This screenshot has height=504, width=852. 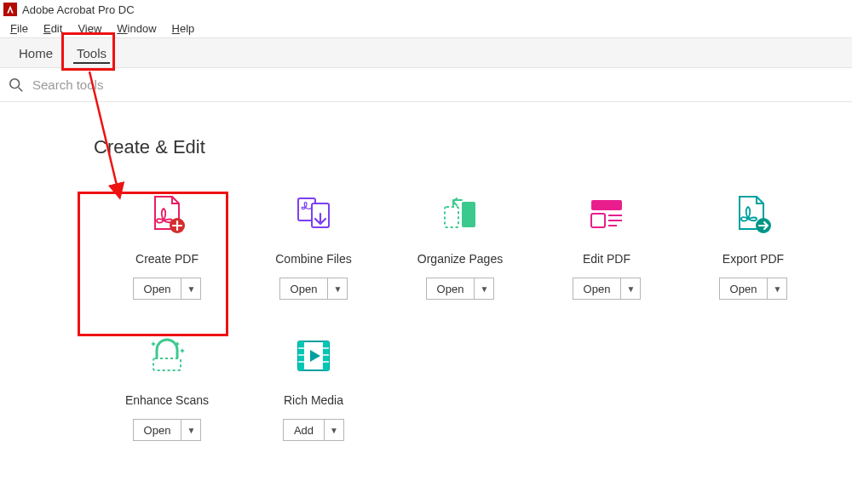 What do you see at coordinates (136, 29) in the screenshot?
I see `menu-window: Window` at bounding box center [136, 29].